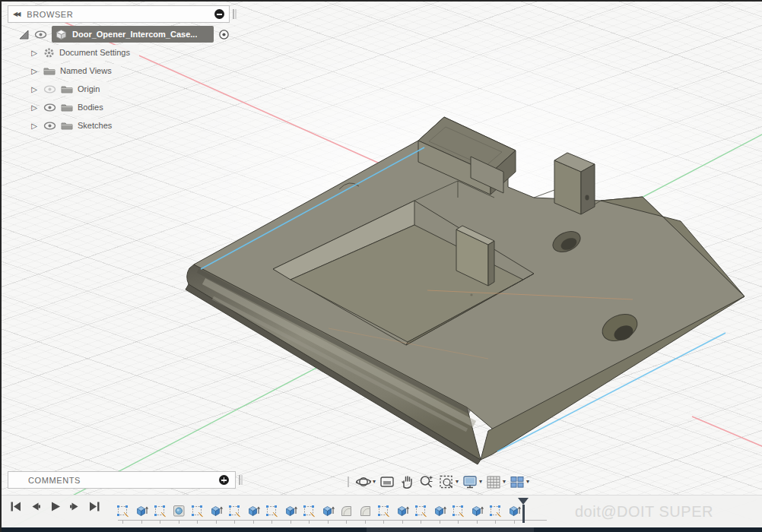 The width and height of the screenshot is (762, 532). Describe the element at coordinates (387, 482) in the screenshot. I see `look-at-icon` at that location.